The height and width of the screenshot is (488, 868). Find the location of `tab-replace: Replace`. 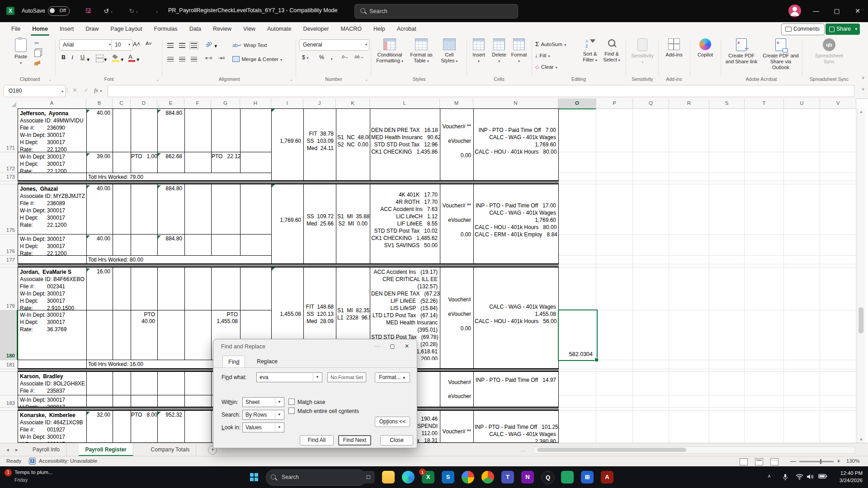

tab-replace: Replace is located at coordinates (267, 361).